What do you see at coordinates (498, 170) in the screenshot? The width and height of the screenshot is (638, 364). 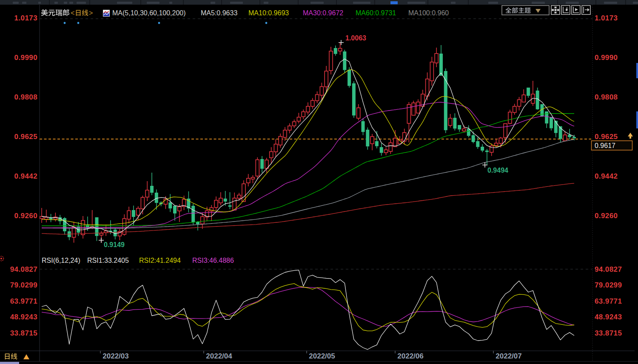 I see `svg-text: 0.9494` at bounding box center [498, 170].